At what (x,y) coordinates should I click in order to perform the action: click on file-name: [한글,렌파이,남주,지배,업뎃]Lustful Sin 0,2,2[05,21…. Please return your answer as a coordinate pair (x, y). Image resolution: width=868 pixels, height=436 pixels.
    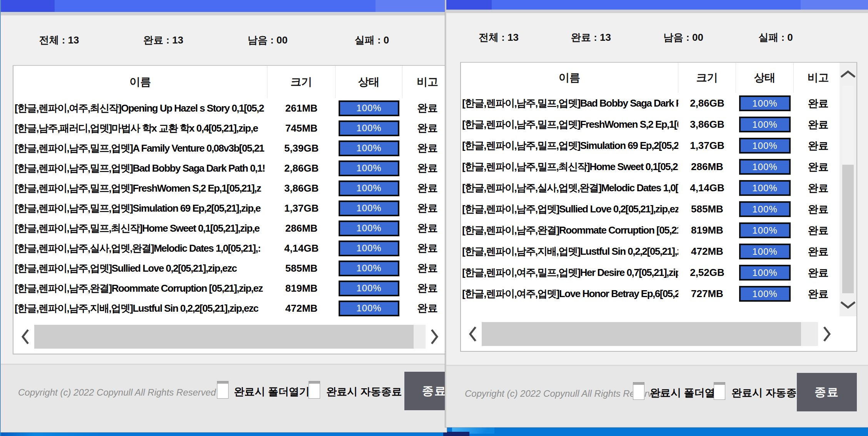
    Looking at the image, I should click on (569, 252).